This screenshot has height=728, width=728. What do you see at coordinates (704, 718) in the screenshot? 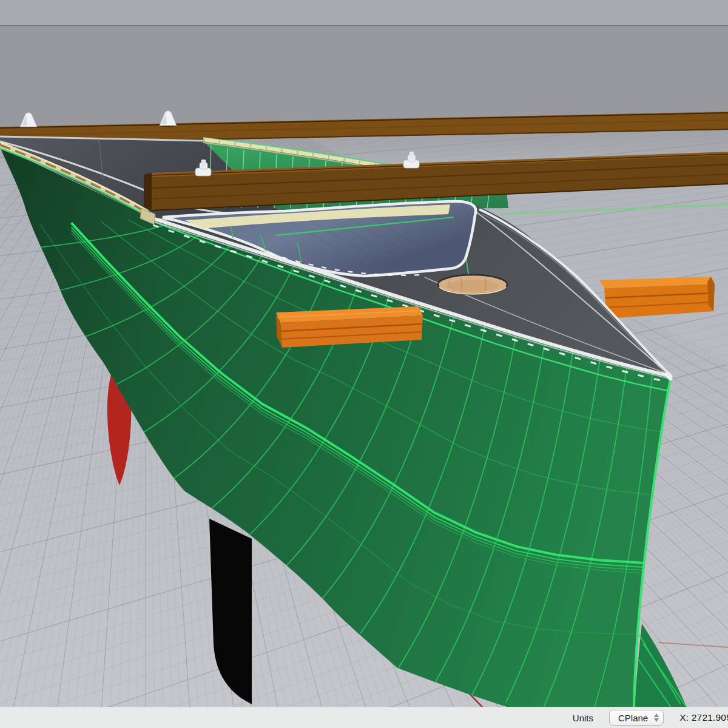
I see `x-coordinate-readout: X: 2721.905` at bounding box center [704, 718].